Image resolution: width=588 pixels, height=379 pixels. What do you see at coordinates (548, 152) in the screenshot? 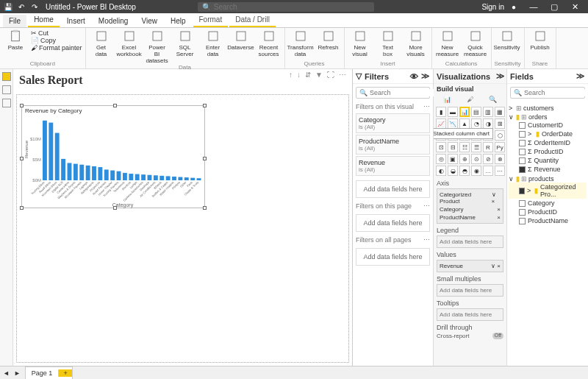
I see `field-ProductID: Σ ProductID` at bounding box center [548, 152].